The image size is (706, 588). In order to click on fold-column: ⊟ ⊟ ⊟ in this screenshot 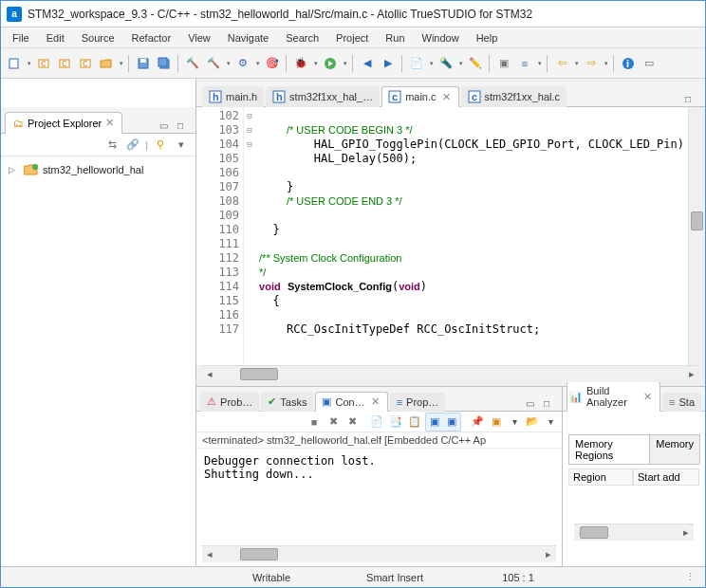, I will do `click(250, 236)`.